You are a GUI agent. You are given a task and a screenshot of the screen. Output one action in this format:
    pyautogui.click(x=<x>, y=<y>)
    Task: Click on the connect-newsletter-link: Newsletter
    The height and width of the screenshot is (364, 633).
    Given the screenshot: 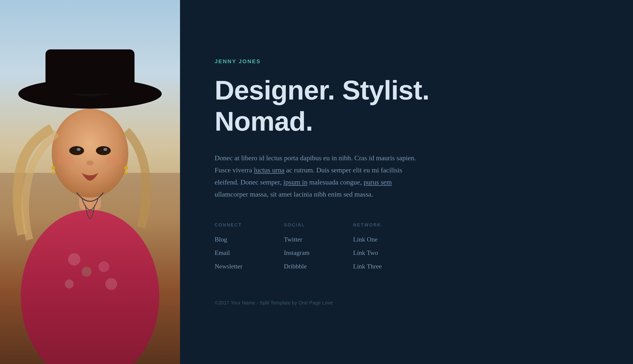 What is the action you would take?
    pyautogui.click(x=249, y=266)
    